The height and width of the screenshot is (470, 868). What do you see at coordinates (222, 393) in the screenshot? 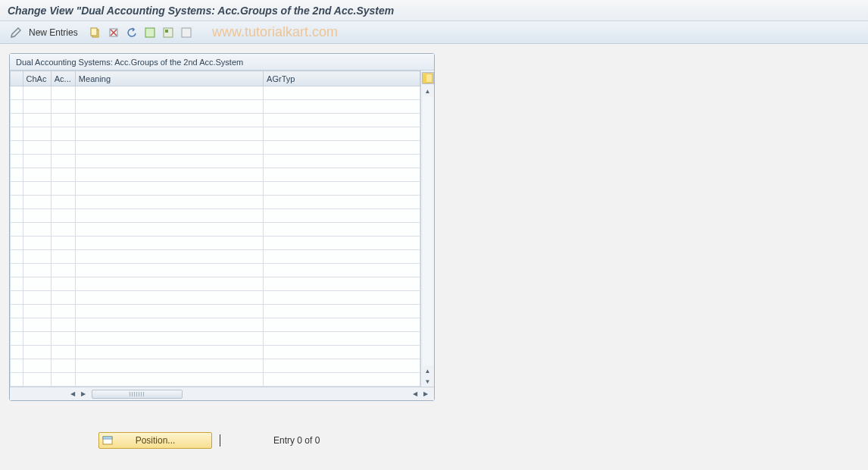
I see `horizontal-scrollbar: ◀ ▶ ◀ ▶` at bounding box center [222, 393].